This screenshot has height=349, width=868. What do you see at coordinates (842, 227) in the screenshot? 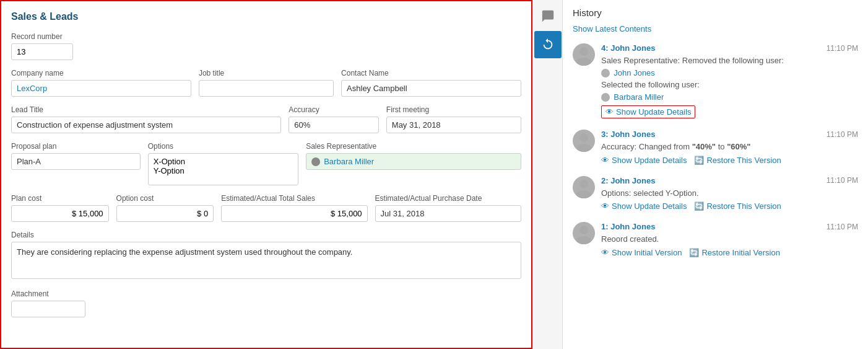
I see `entry-time-1: 11:10 PM` at bounding box center [842, 227].